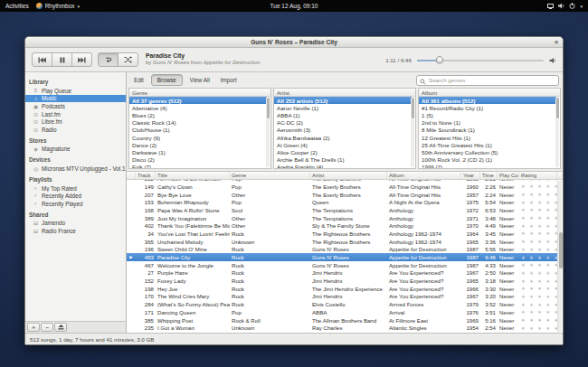  I want to click on track-row-just-my-imagination: 389Just My ImaginationOtherThe Temptatio…, so click(342, 219).